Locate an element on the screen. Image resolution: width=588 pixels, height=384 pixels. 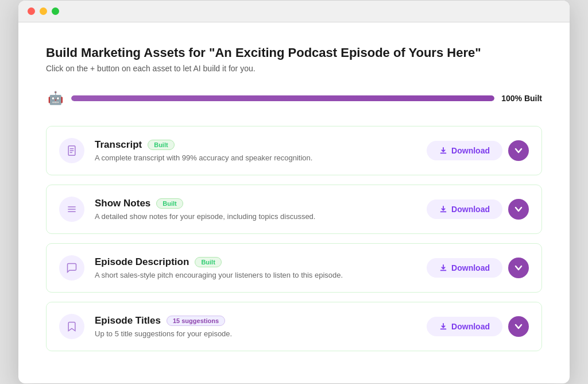
asset-title-row-show-notes: Show Notes Built is located at coordinates (256, 203).